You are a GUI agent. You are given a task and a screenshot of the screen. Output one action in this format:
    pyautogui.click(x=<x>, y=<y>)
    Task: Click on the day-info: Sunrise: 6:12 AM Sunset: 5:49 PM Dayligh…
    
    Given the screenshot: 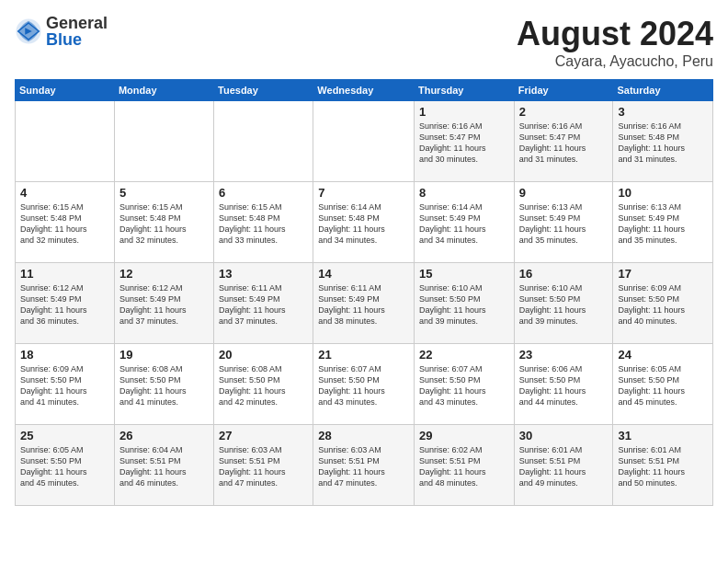 What is the action you would take?
    pyautogui.click(x=64, y=305)
    